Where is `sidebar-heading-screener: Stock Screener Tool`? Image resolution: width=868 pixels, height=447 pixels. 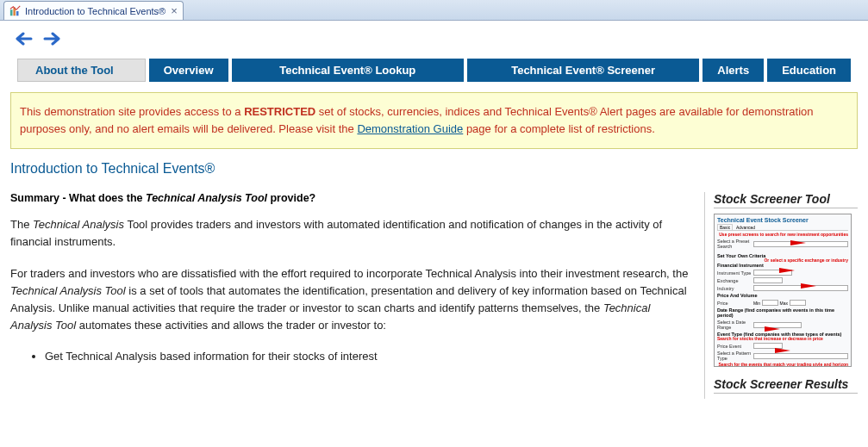
sidebar-heading-screener: Stock Screener Tool is located at coordinates (786, 200).